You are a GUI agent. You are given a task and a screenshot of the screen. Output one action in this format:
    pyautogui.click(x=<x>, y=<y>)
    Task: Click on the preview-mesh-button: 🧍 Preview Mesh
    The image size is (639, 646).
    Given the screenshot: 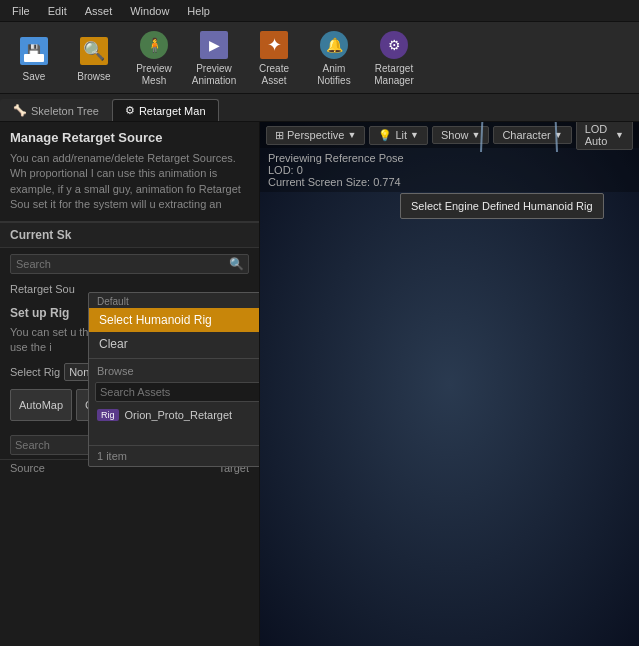 What is the action you would take?
    pyautogui.click(x=154, y=58)
    